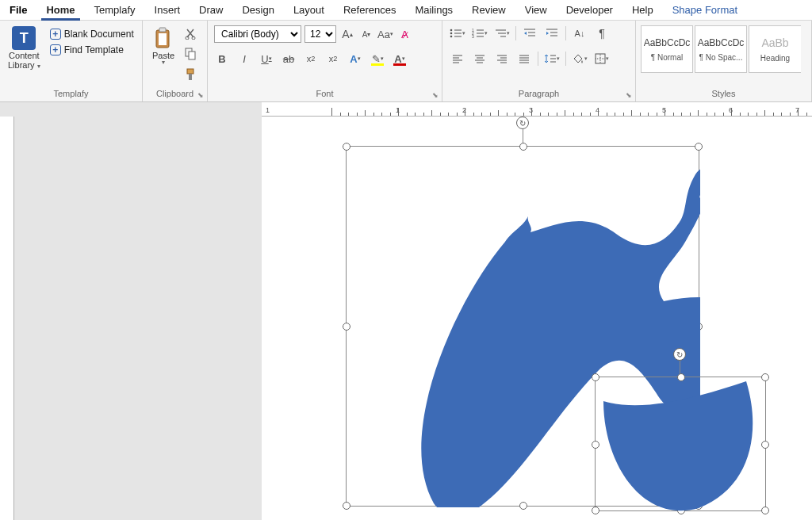 Image resolution: width=812 pixels, height=520 pixels. Describe the element at coordinates (99, 34) in the screenshot. I see `blank-document-label: Blank Document` at that location.